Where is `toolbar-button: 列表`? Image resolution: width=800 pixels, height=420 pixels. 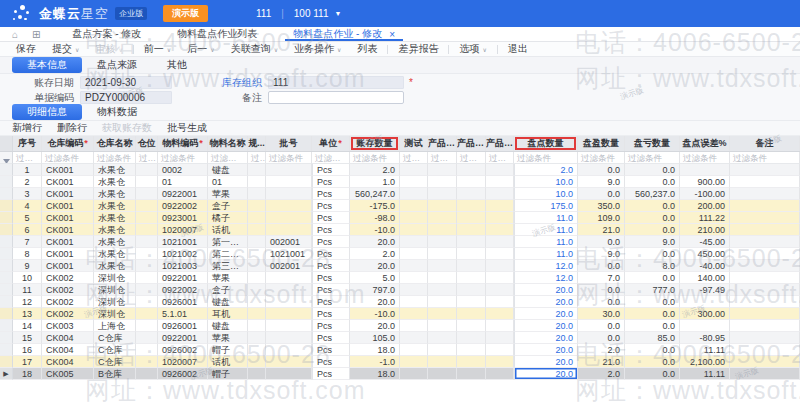 toolbar-button: 列表 is located at coordinates (367, 49).